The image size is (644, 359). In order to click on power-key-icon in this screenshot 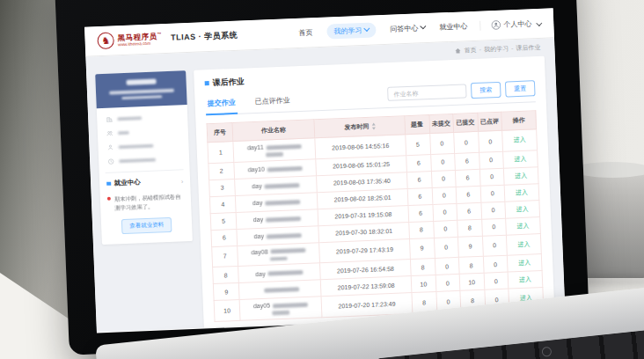, I will do `click(546, 352)`.